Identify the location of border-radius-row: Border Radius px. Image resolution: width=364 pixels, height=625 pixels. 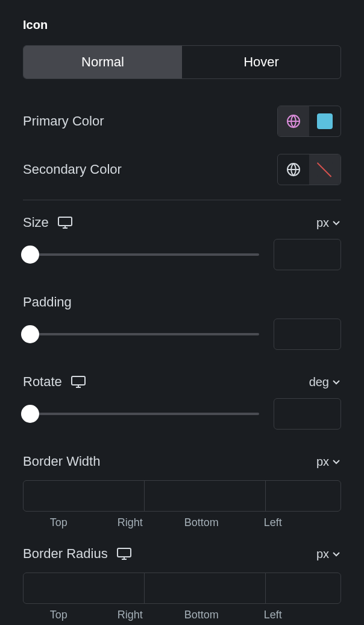
(182, 554).